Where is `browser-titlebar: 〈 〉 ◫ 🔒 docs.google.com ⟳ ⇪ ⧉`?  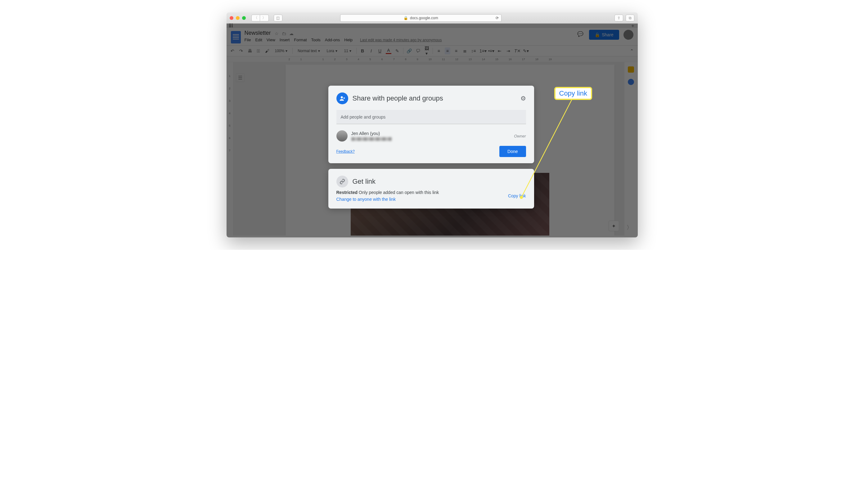 browser-titlebar: 〈 〉 ◫ 🔒 docs.google.com ⟳ ⇪ ⧉ is located at coordinates (432, 18).